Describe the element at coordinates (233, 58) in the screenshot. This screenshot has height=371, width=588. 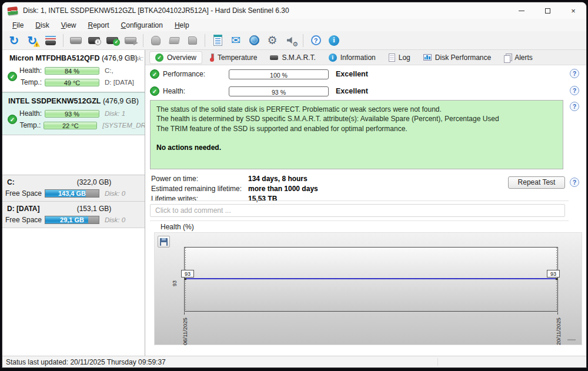
I see `tab-temperature: Temperature` at that location.